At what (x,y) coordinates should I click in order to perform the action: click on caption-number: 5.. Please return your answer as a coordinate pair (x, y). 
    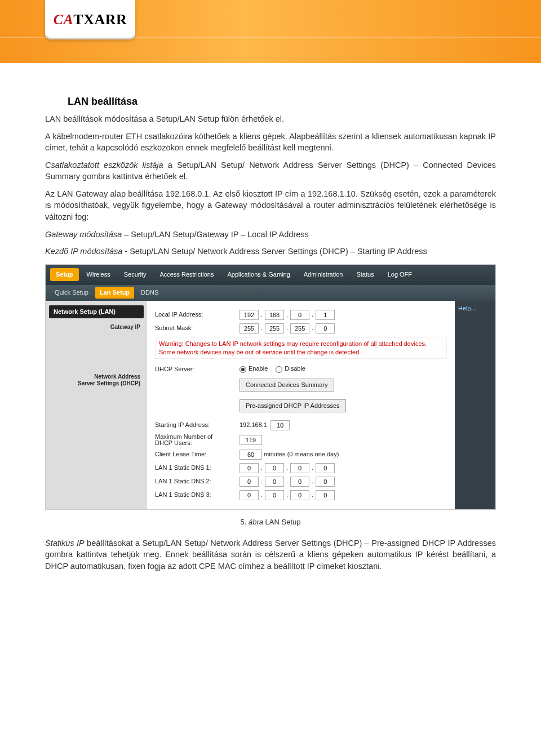
    Looking at the image, I should click on (243, 522).